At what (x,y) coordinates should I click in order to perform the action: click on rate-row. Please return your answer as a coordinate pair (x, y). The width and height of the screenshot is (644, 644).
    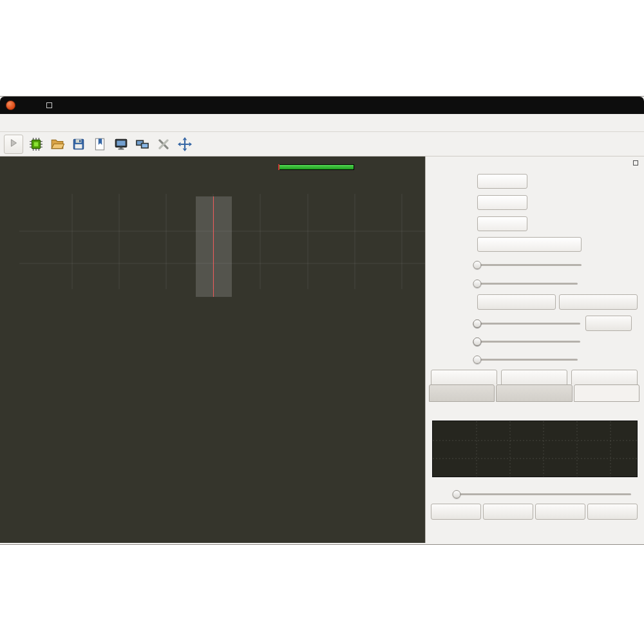
    Looking at the image, I should click on (535, 202).